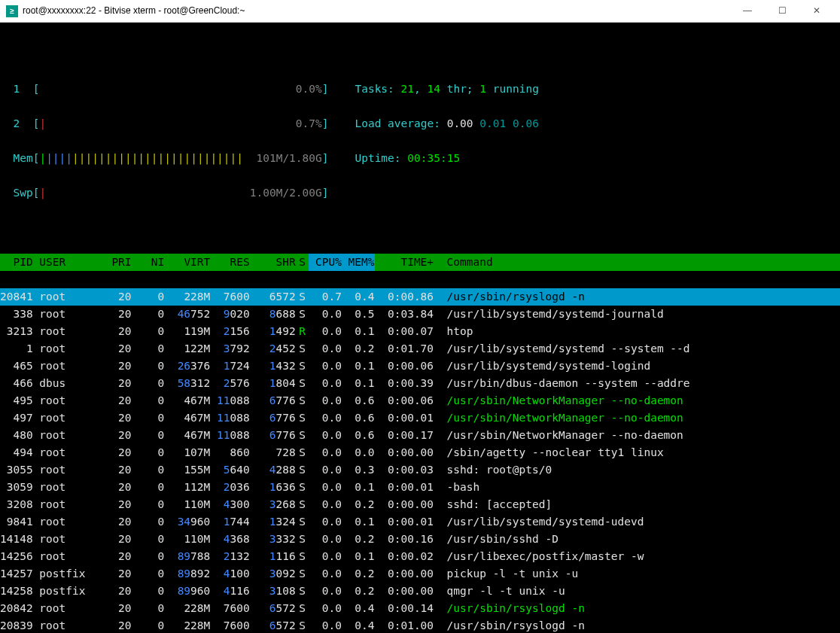 This screenshot has width=840, height=633. I want to click on maximize-button: ☐, so click(782, 11).